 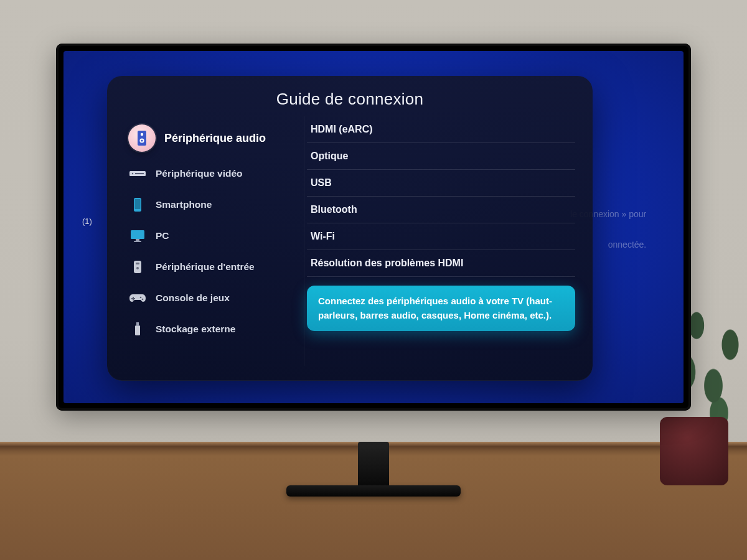 I want to click on category-label: Périphérique d'entrée, so click(x=205, y=267).